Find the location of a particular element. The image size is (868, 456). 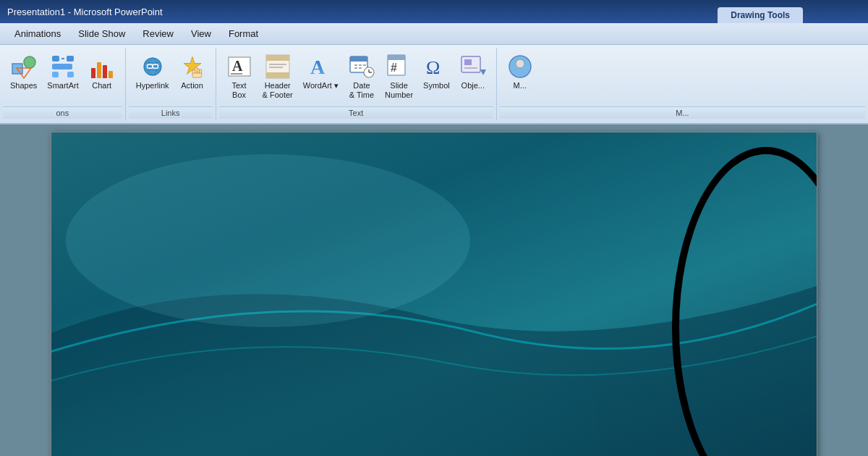

headerfooter-label: Header& Footer is located at coordinates (278, 90).